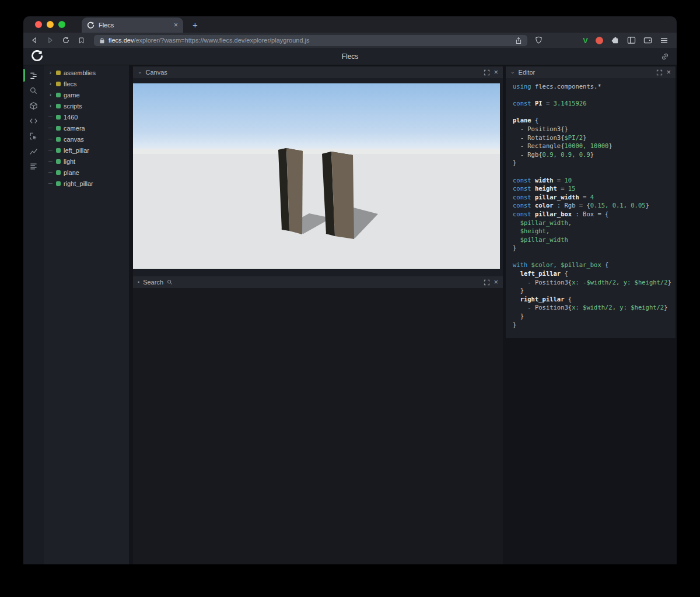 Image resolution: width=700 pixels, height=597 pixels. Describe the element at coordinates (73, 106) in the screenshot. I see `entity-label: scripts` at that location.